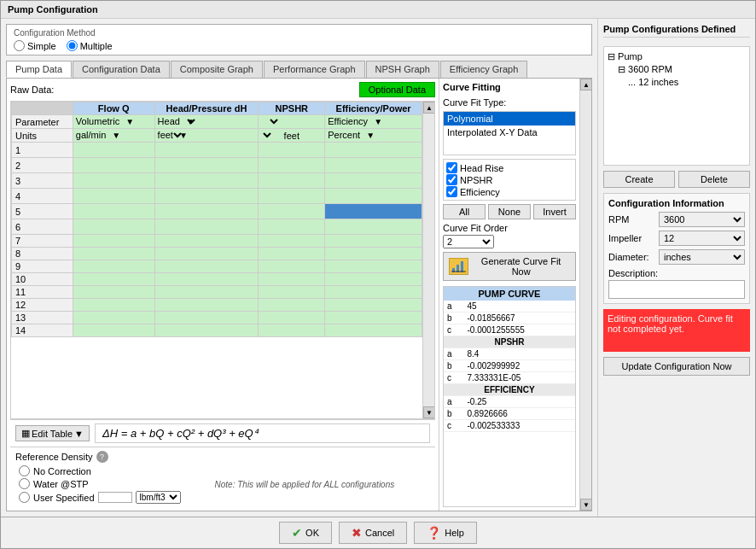  What do you see at coordinates (217, 227) in the screenshot?
I see `data-row-6: 6` at bounding box center [217, 227].